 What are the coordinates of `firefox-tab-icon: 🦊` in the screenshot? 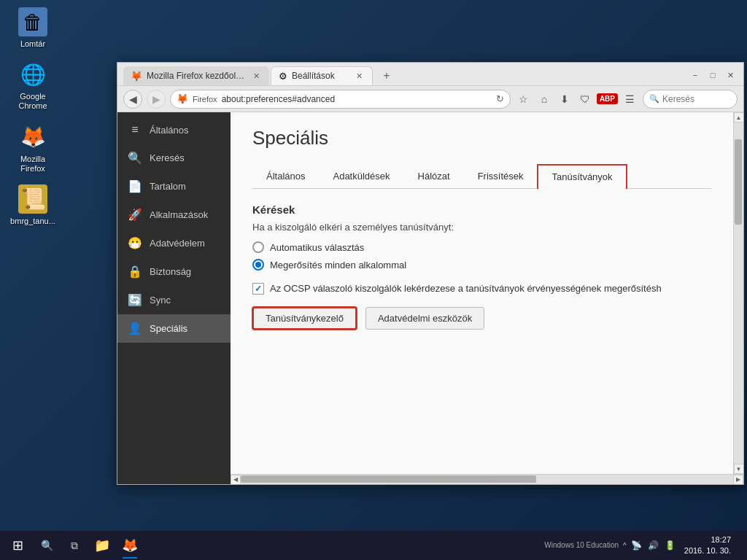 It's located at (136, 76).